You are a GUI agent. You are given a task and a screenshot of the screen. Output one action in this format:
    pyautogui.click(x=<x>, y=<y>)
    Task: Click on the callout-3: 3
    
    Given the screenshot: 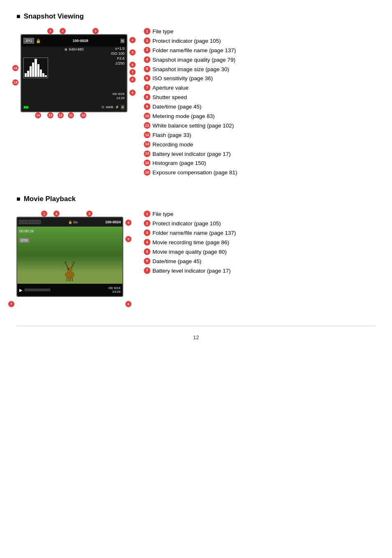 What is the action you would take?
    pyautogui.click(x=95, y=31)
    